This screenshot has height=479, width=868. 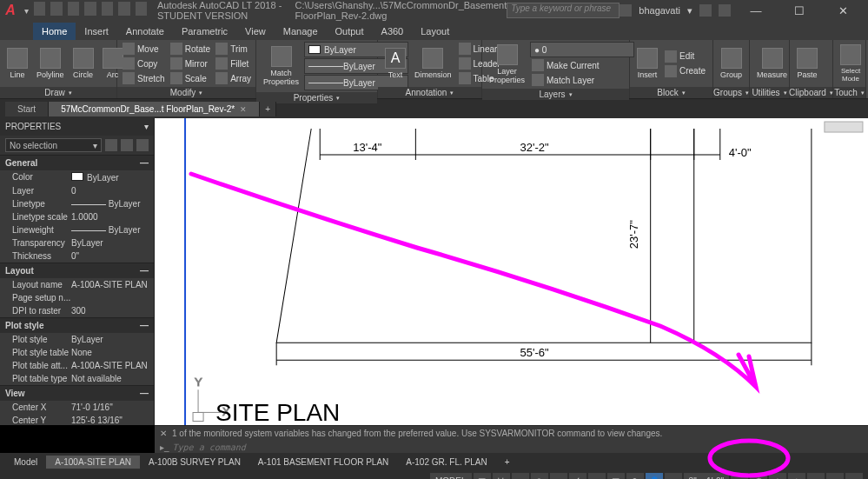 I want to click on prop-value: 1.0000, so click(x=113, y=217).